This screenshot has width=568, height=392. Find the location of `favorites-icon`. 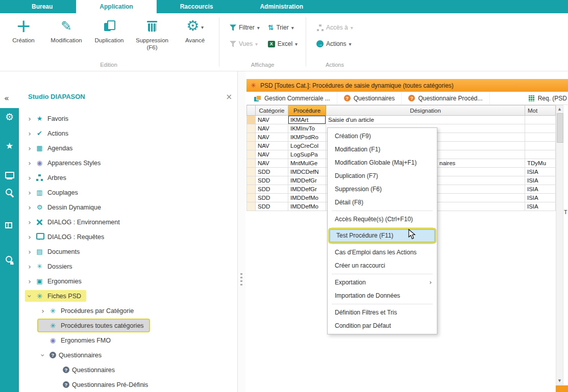

favorites-icon is located at coordinates (9, 146).